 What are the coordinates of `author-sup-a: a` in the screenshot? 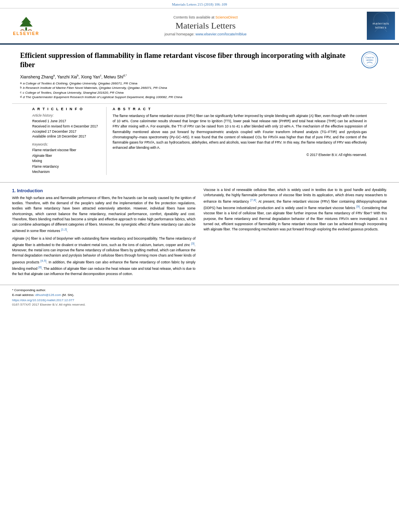 It's located at (54, 76).